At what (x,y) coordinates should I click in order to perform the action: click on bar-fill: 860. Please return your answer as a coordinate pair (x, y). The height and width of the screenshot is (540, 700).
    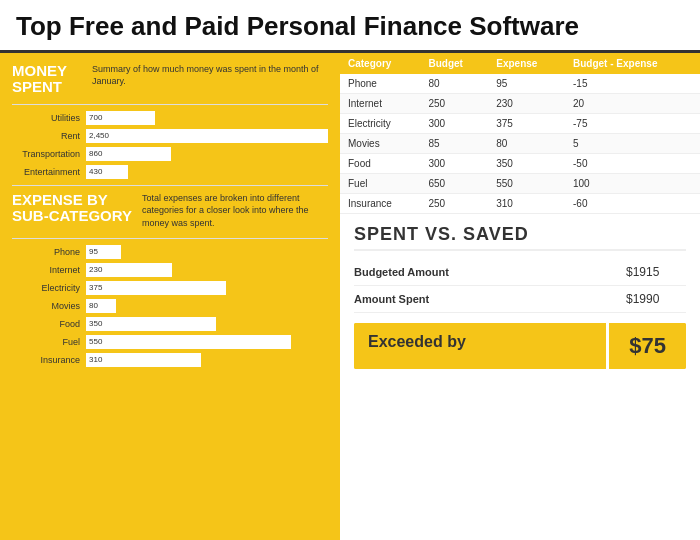
    Looking at the image, I should click on (128, 154).